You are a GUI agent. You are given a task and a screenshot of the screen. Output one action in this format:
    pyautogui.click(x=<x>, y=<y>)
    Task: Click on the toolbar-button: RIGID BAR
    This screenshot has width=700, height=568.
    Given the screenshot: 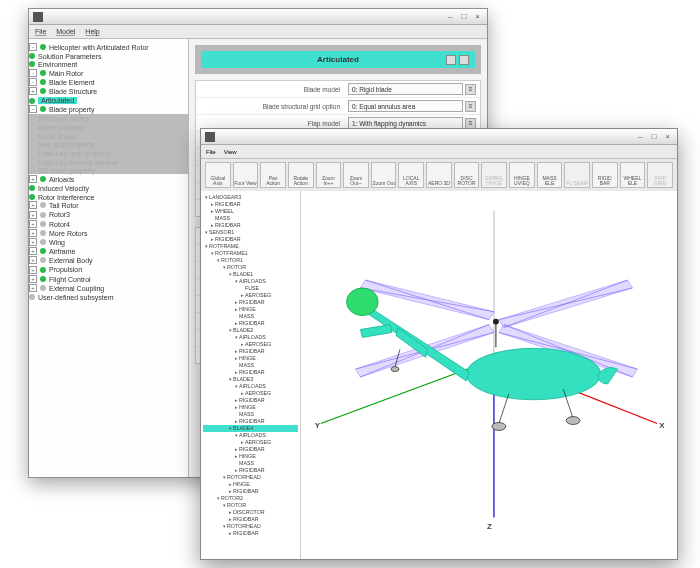 What is the action you would take?
    pyautogui.click(x=605, y=175)
    